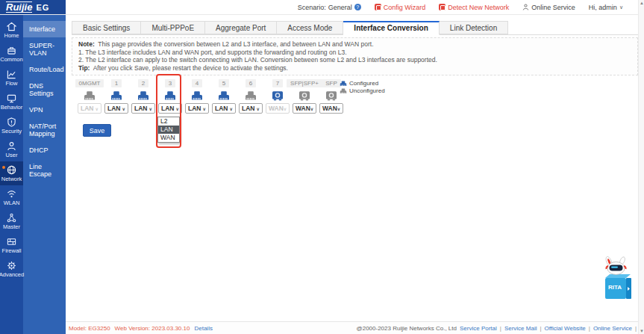 This screenshot has height=334, width=644. Describe the element at coordinates (404, 7) in the screenshot. I see `config-wizard-label: Config Wizard` at that location.